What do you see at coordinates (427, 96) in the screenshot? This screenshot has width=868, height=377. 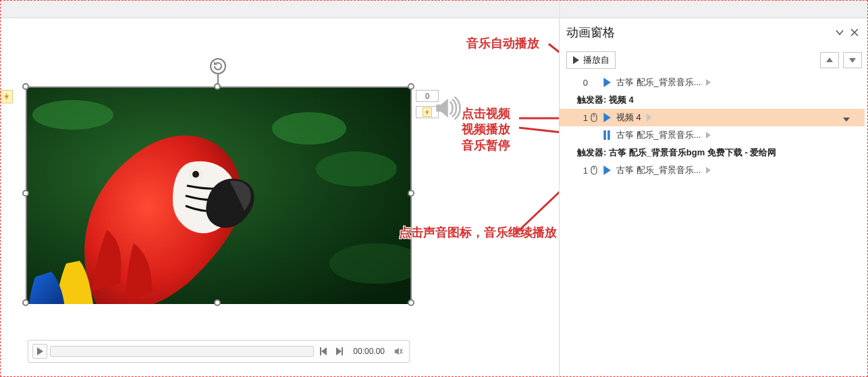 I see `object-index-0-text: 0` at bounding box center [427, 96].